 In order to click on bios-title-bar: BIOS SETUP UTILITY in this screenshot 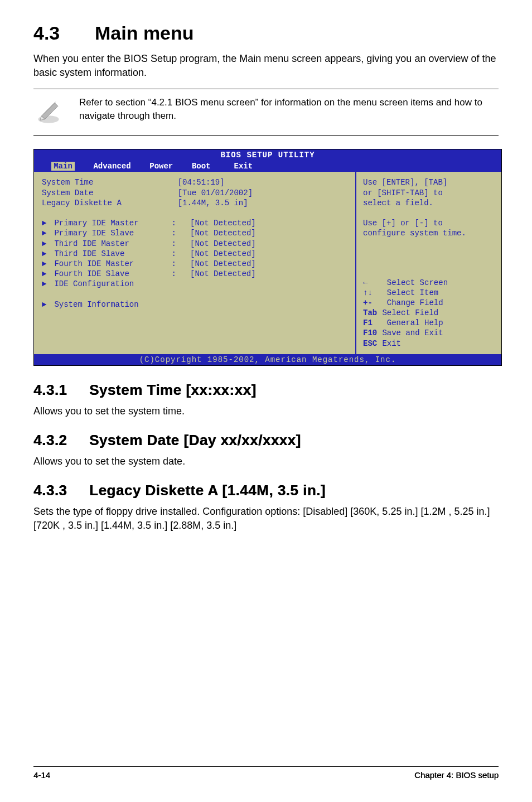, I will do `click(268, 155)`.